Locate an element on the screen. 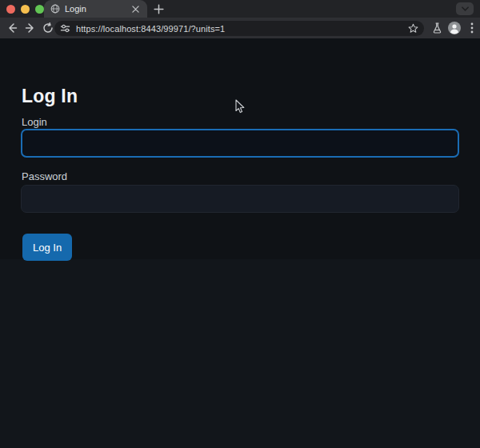 This screenshot has width=480, height=448. login-label: Login is located at coordinates (34, 122).